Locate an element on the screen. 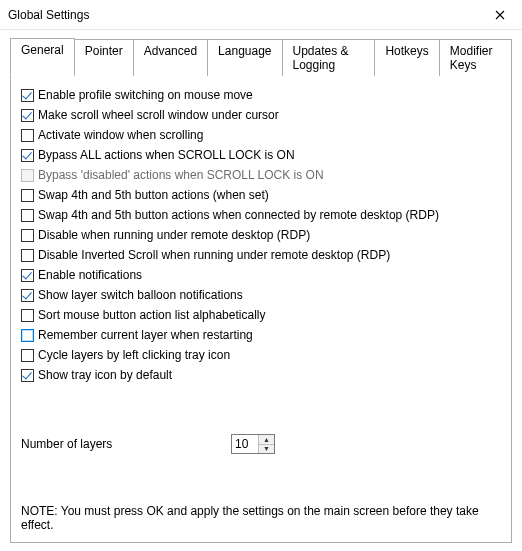  option-swap-4th-5th: Swap 4th and 5th button actions (when se… is located at coordinates (261, 196).